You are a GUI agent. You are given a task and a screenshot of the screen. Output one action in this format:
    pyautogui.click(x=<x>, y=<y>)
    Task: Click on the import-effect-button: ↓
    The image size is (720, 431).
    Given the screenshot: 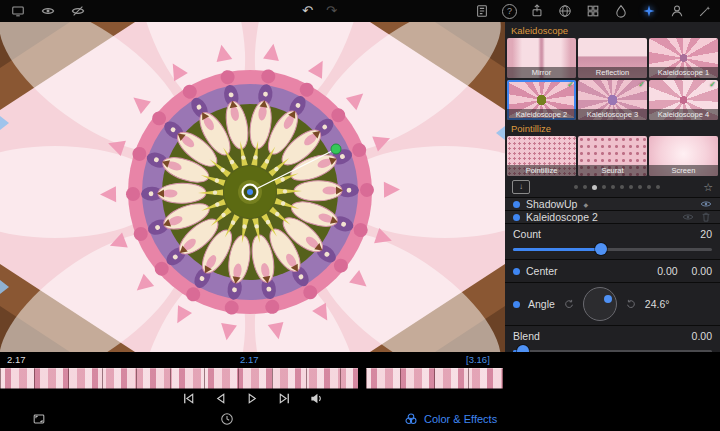 What is the action you would take?
    pyautogui.click(x=521, y=187)
    